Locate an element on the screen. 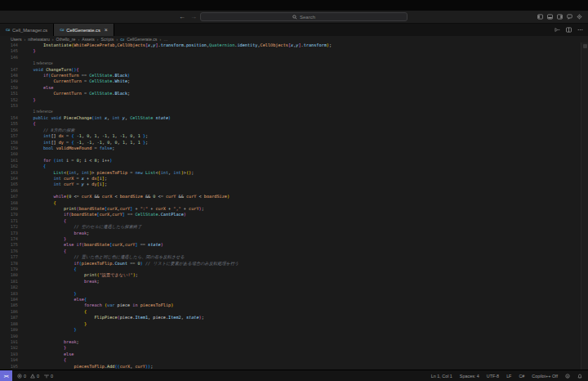 The image size is (588, 381). line-number: 177 is located at coordinates (9, 257).